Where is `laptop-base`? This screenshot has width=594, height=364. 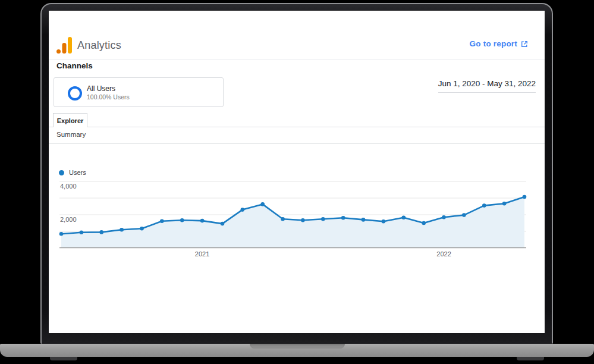 laptop-base is located at coordinates (297, 350).